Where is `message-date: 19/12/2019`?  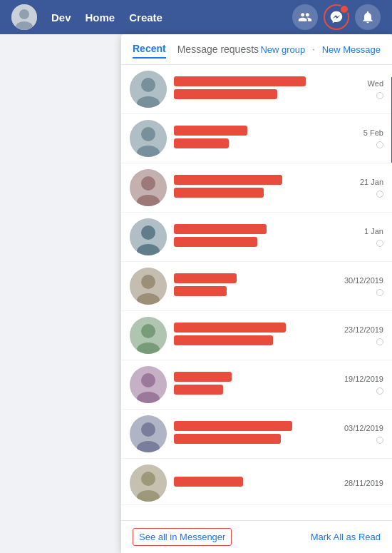
message-date: 19/12/2019 is located at coordinates (363, 379).